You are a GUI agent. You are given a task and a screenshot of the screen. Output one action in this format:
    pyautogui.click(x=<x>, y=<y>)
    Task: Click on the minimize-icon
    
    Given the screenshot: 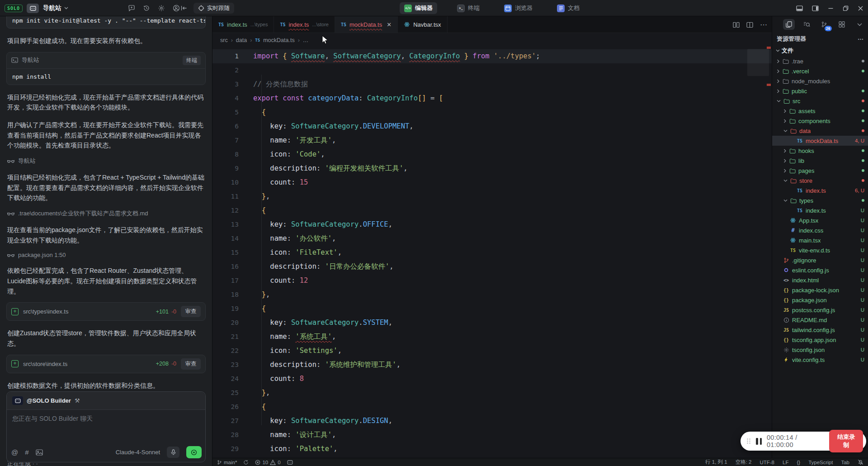 What is the action you would take?
    pyautogui.click(x=831, y=8)
    